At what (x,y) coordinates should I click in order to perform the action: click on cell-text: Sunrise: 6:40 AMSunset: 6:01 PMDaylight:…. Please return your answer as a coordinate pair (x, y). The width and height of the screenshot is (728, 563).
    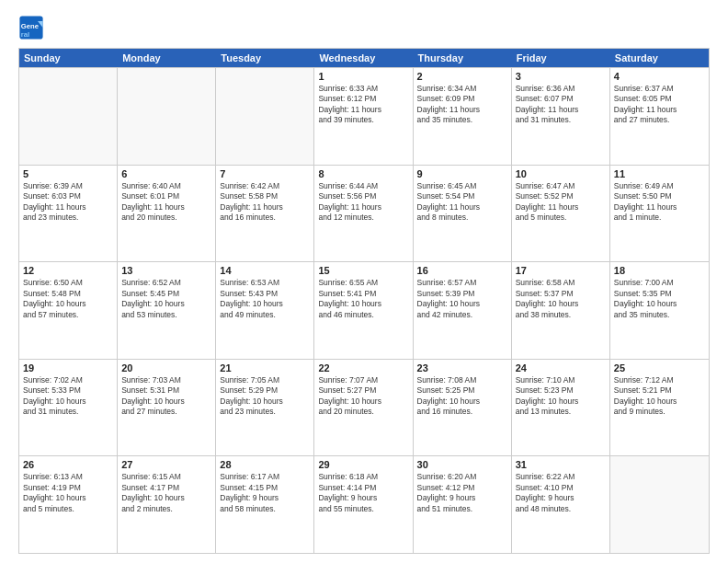
    Looking at the image, I should click on (166, 202).